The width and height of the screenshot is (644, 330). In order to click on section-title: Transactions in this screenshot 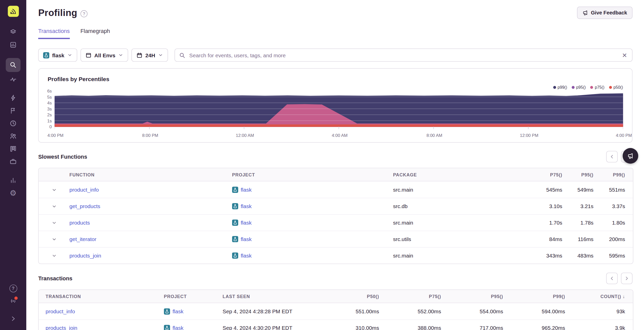, I will do `click(55, 278)`.